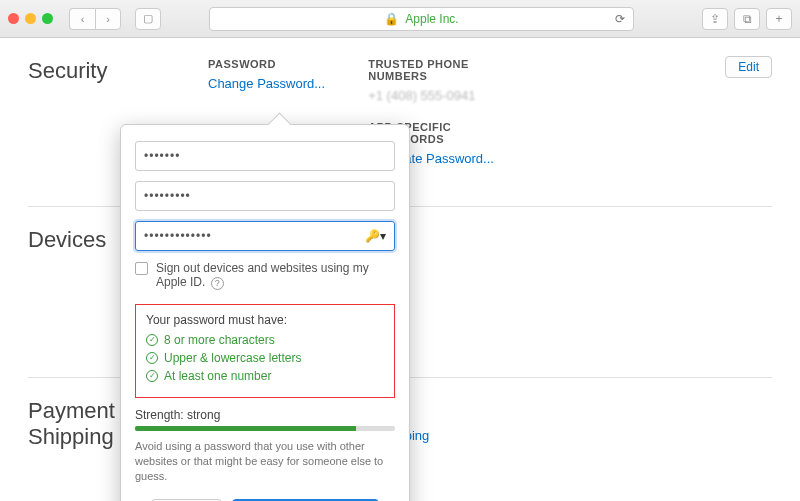 The height and width of the screenshot is (501, 800). What do you see at coordinates (715, 19) in the screenshot?
I see `share-button: ⇪` at bounding box center [715, 19].